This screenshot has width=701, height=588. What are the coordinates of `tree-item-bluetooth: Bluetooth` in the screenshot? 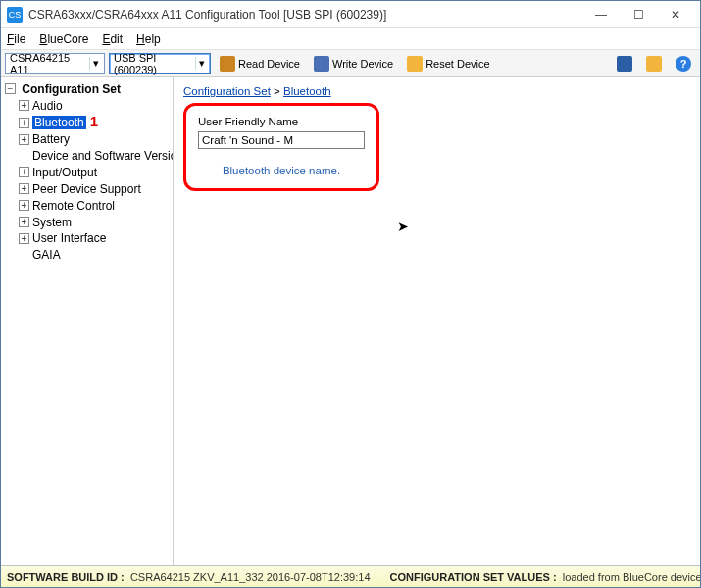 It's located at (59, 122).